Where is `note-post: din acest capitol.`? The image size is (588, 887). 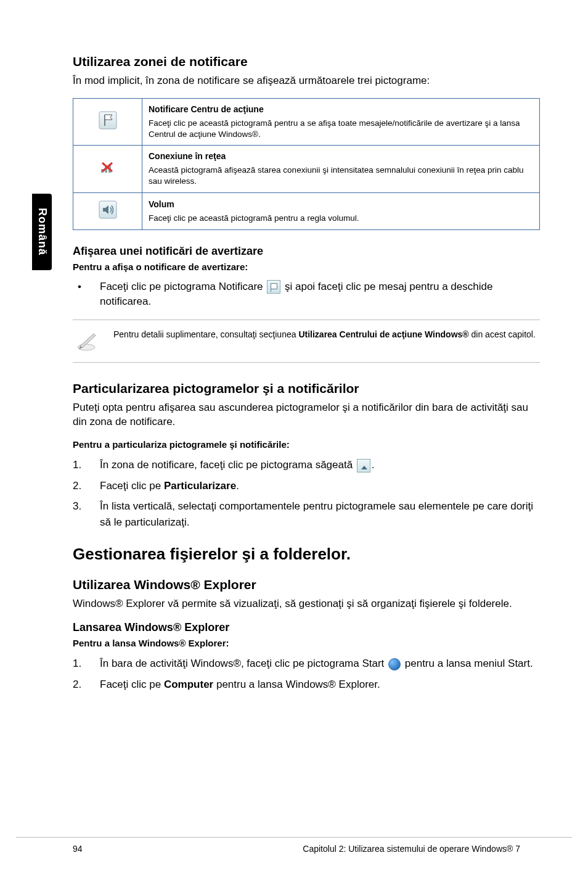 note-post: din acest capitol. is located at coordinates (502, 334).